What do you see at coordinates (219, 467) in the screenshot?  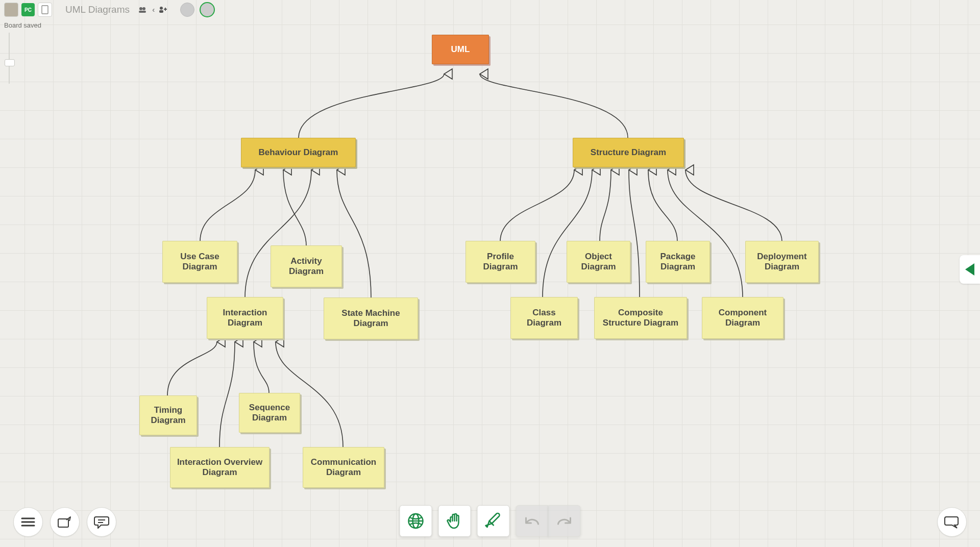 I see `node-interaction-overview-diagram: Interaction Overview Diagram` at bounding box center [219, 467].